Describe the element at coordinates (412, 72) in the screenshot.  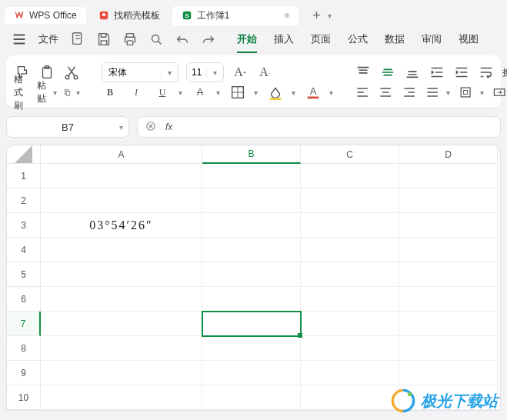
I see `align-bottom-icon` at that location.